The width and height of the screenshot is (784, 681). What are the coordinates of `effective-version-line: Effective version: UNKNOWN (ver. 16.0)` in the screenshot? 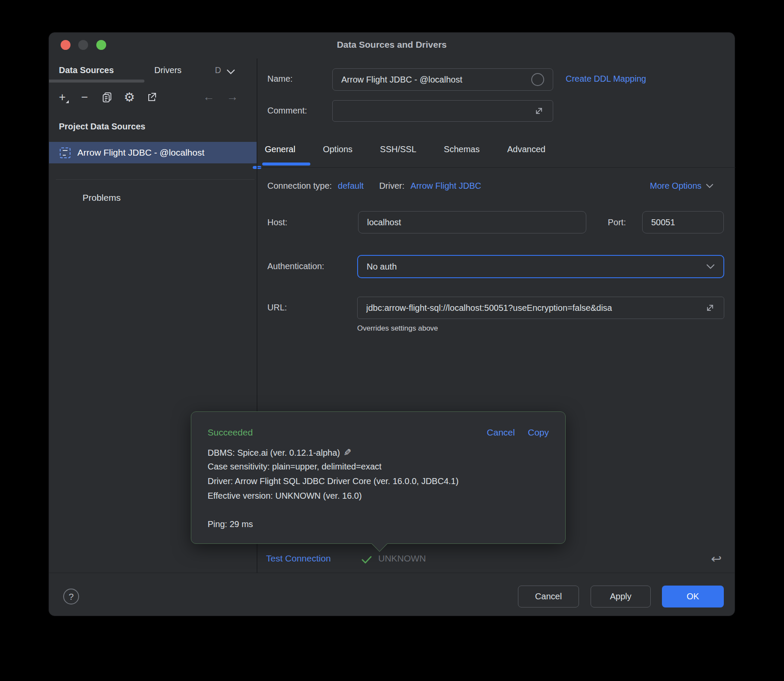 It's located at (285, 496).